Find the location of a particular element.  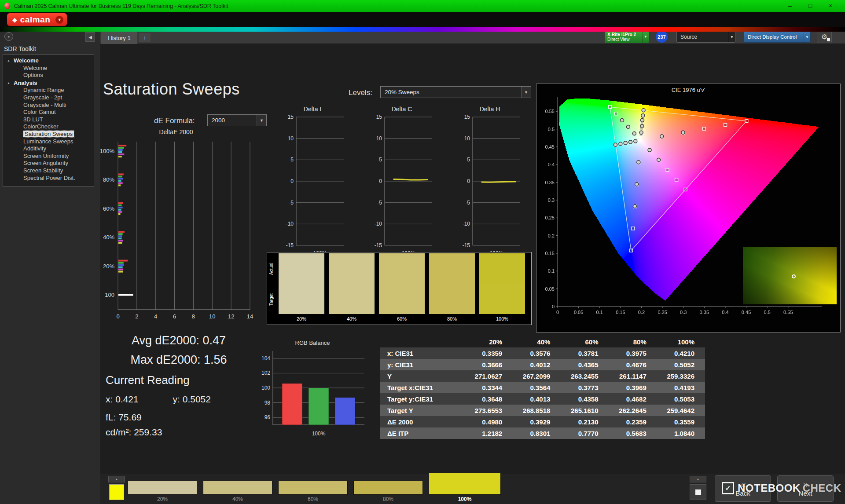

sidebar-item-3d-lut: 3D LUT is located at coordinates (48, 120).